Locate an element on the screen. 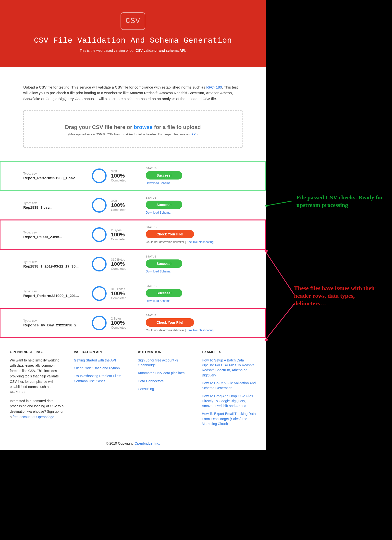 This screenshot has width=392, height=540. file-row: Type: csv Report_Perform221900_1.csv... … is located at coordinates (133, 176).